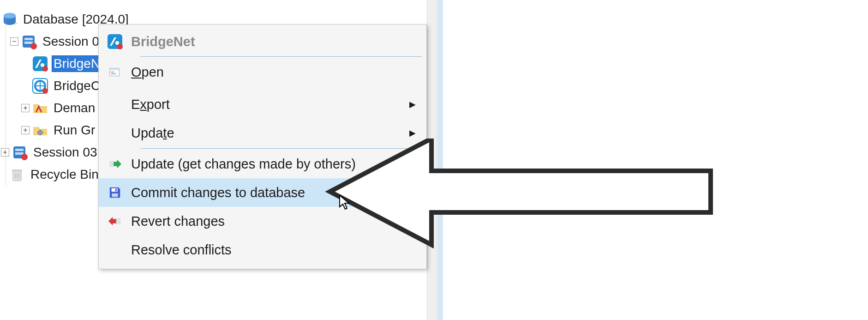 This screenshot has width=868, height=320. Describe the element at coordinates (74, 130) in the screenshot. I see `tree-node-label: Run Gr` at that location.